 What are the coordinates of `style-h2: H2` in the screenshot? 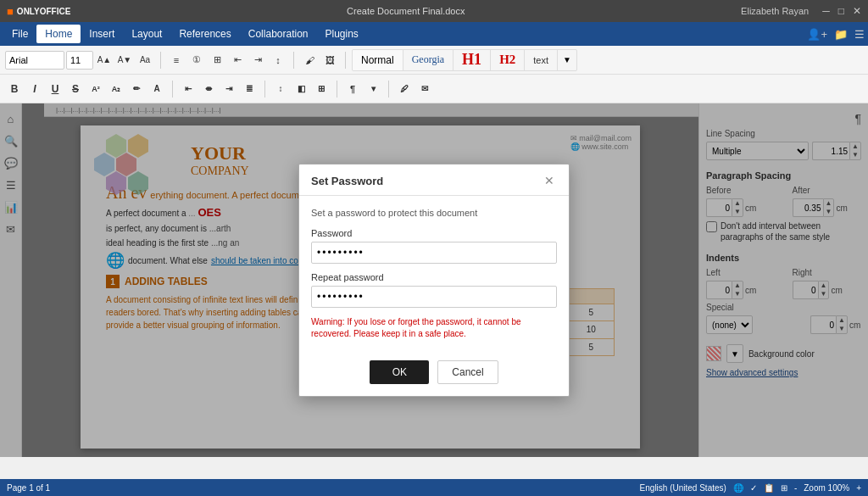 It's located at (508, 60).